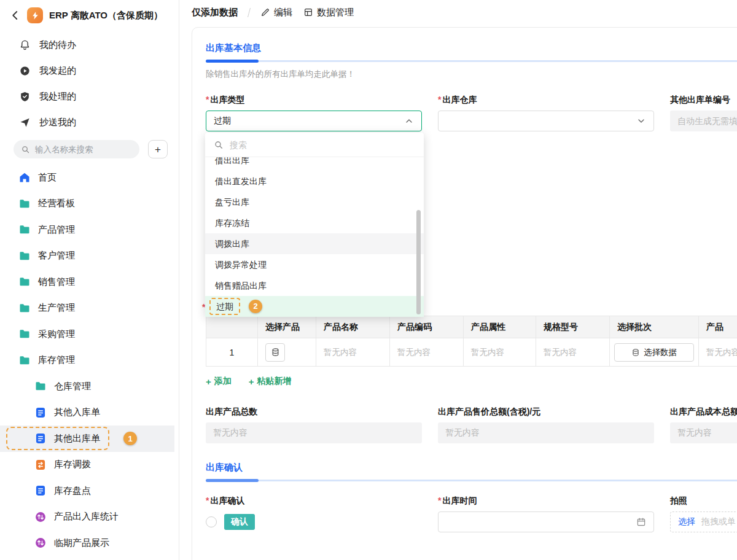  I want to click on col-header: 产品, so click(718, 327).